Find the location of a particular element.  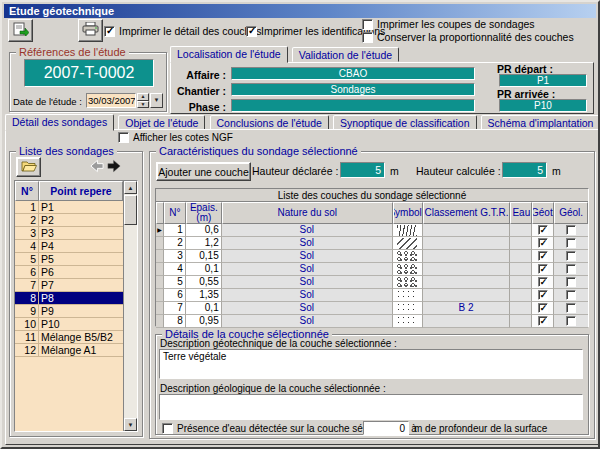

printer-icon is located at coordinates (90, 30).